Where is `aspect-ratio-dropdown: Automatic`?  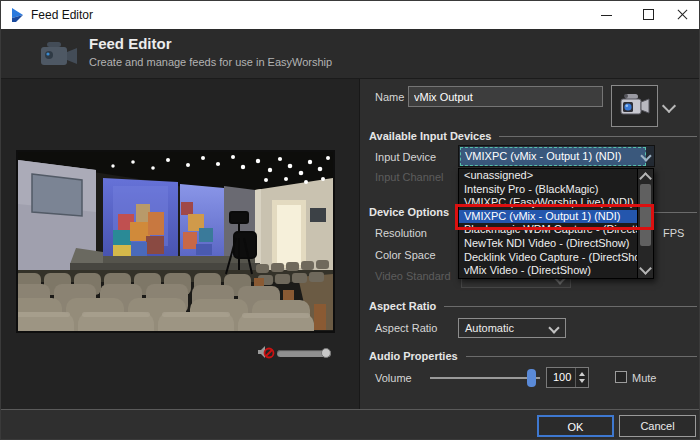
aspect-ratio-dropdown: Automatic is located at coordinates (512, 328).